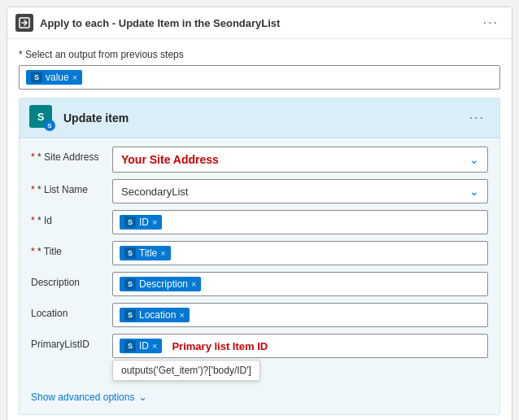 This screenshot has height=420, width=519. What do you see at coordinates (57, 77) in the screenshot?
I see `value-token-label: value` at bounding box center [57, 77].